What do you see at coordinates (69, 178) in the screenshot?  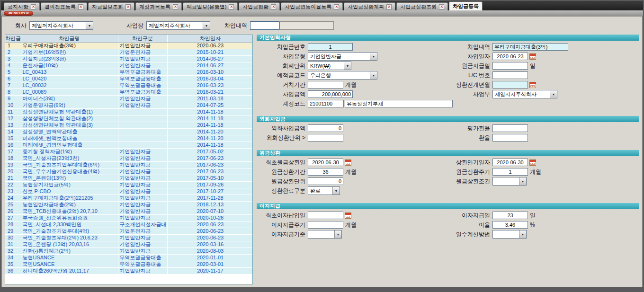 I see `cell-name: 국민_온렌딩(13억)` at bounding box center [69, 178].